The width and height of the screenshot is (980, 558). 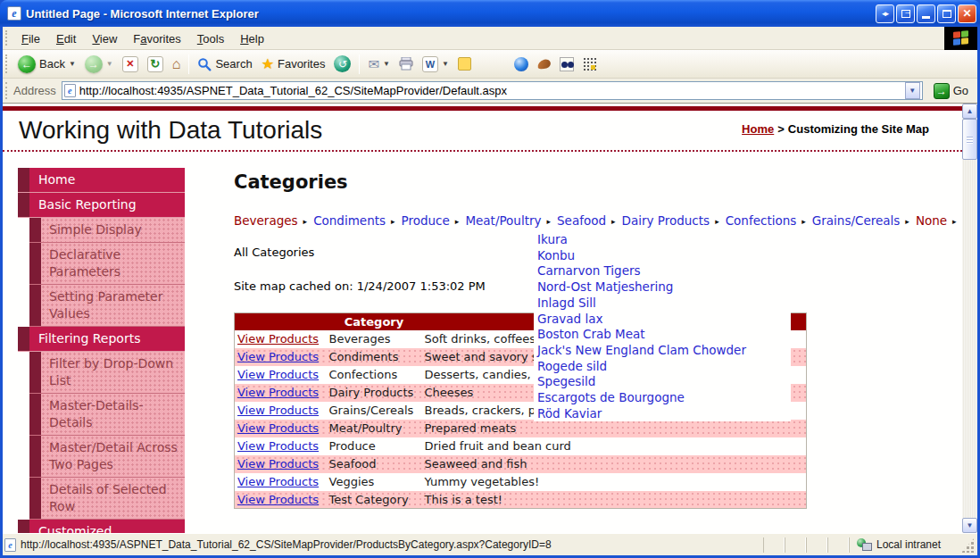 What do you see at coordinates (926, 14) in the screenshot?
I see `minimize-button` at bounding box center [926, 14].